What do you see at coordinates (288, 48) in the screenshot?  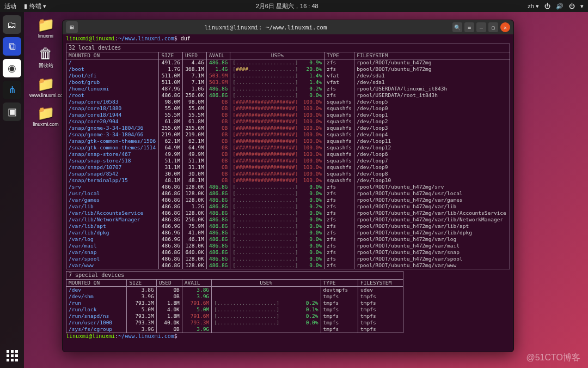 I see `local-devices-title: 32 local devices` at bounding box center [288, 48].